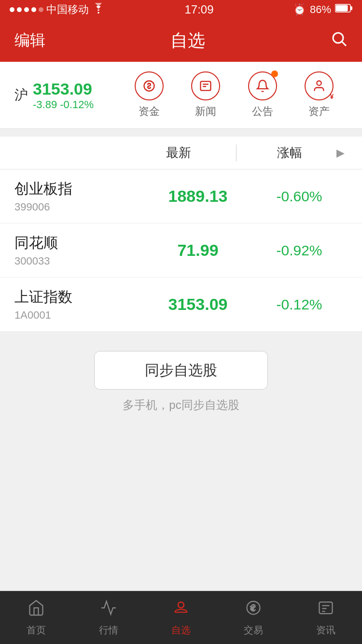 Image resolution: width=362 pixels, height=644 pixels. Describe the element at coordinates (326, 618) in the screenshot. I see `nav-item-news: 资讯` at that location.